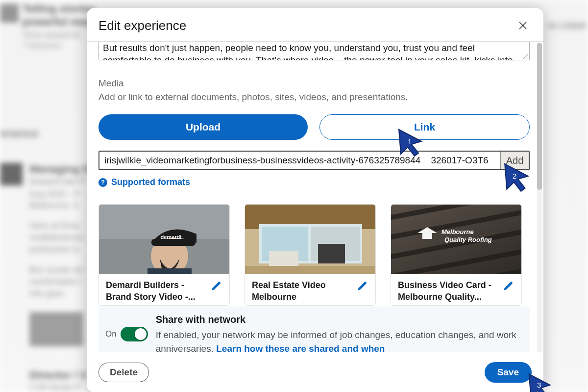 The image size is (588, 392). I want to click on save-button: Save, so click(508, 372).